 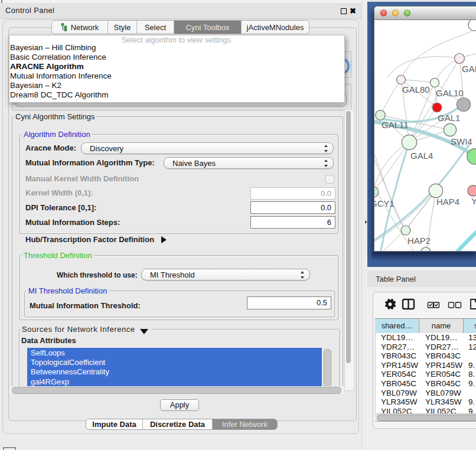 What do you see at coordinates (474, 201) in the screenshot?
I see `svg-text: Y` at bounding box center [474, 201].